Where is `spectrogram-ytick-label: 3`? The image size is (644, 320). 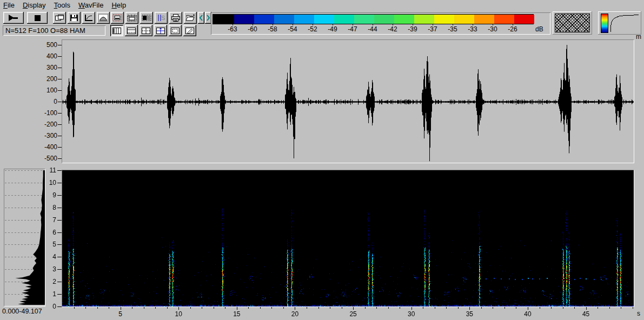 spectrogram-ytick-label: 3 is located at coordinates (44, 269).